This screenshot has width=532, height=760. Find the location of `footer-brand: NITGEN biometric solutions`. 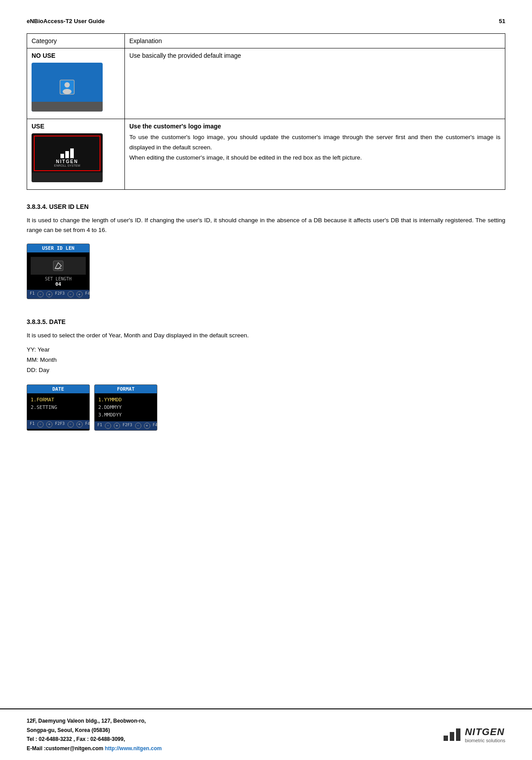

footer-brand: NITGEN biometric solutions is located at coordinates (485, 735).